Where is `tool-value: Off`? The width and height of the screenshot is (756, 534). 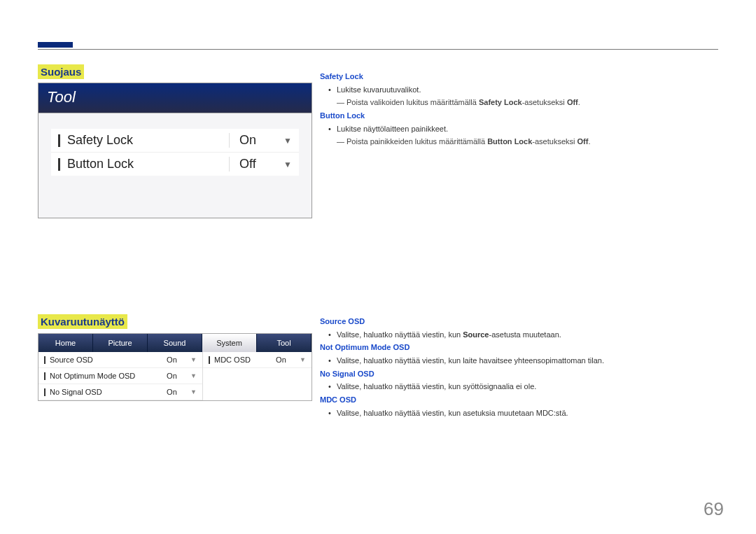
tool-value: Off is located at coordinates (262, 164).